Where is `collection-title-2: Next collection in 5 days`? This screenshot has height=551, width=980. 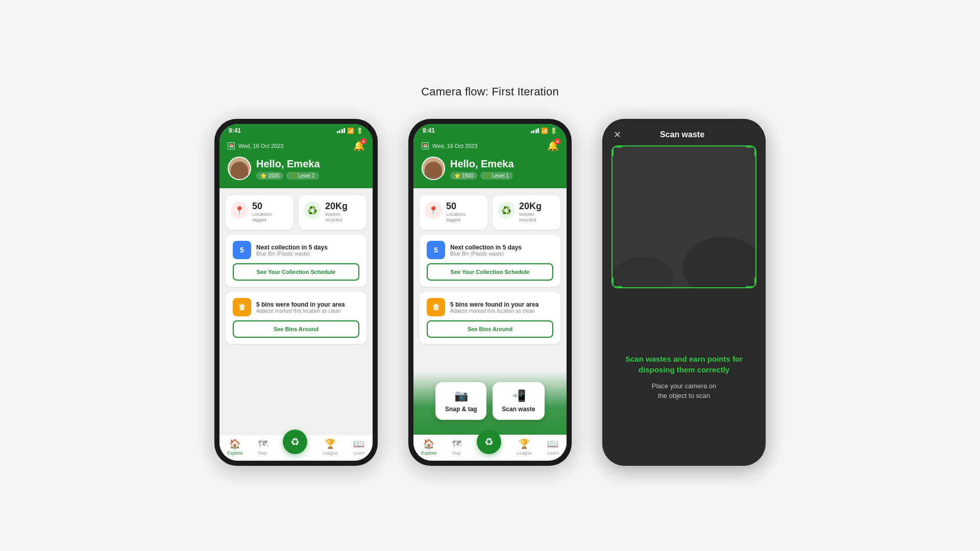 collection-title-2: Next collection in 5 days is located at coordinates (486, 247).